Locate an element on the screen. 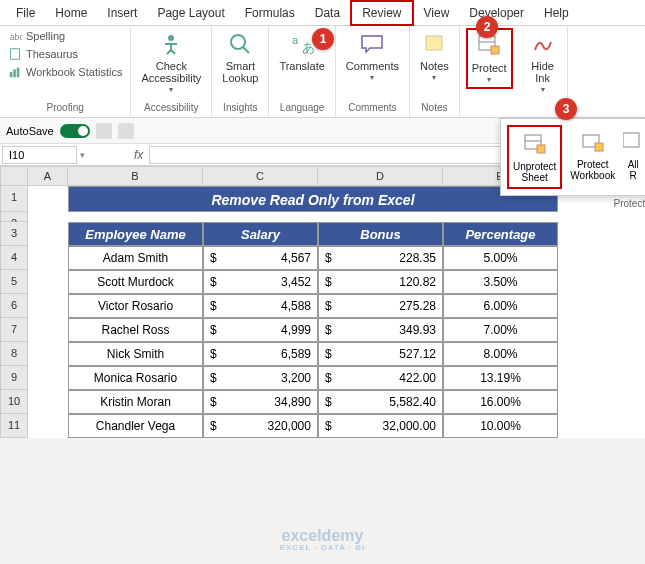  cell-name: Chandler Vega is located at coordinates (136, 426).